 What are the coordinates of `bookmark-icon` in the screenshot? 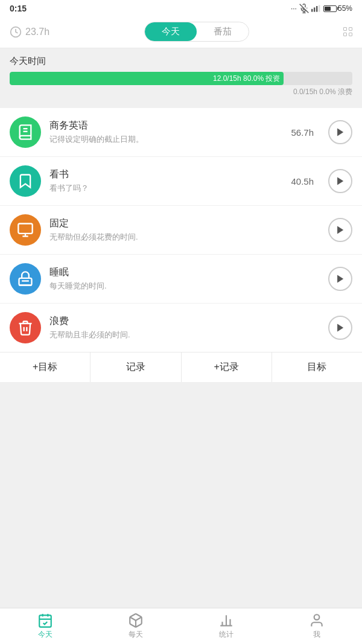 It's located at (25, 181).